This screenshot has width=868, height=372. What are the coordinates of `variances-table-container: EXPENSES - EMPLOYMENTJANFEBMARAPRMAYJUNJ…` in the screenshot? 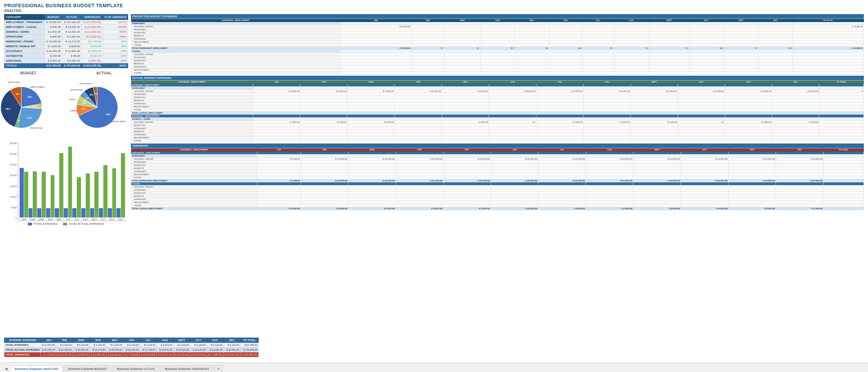 It's located at (497, 179).